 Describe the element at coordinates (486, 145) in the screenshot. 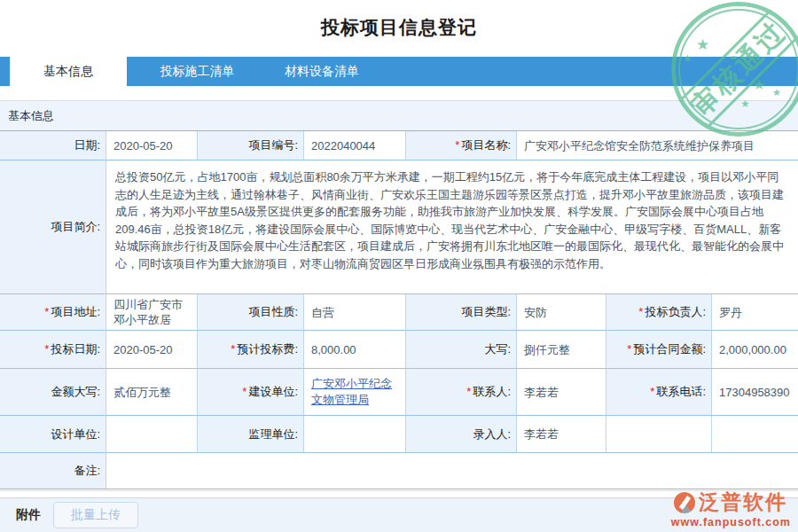

I see `label-project-name-text: 项目名称:` at that location.